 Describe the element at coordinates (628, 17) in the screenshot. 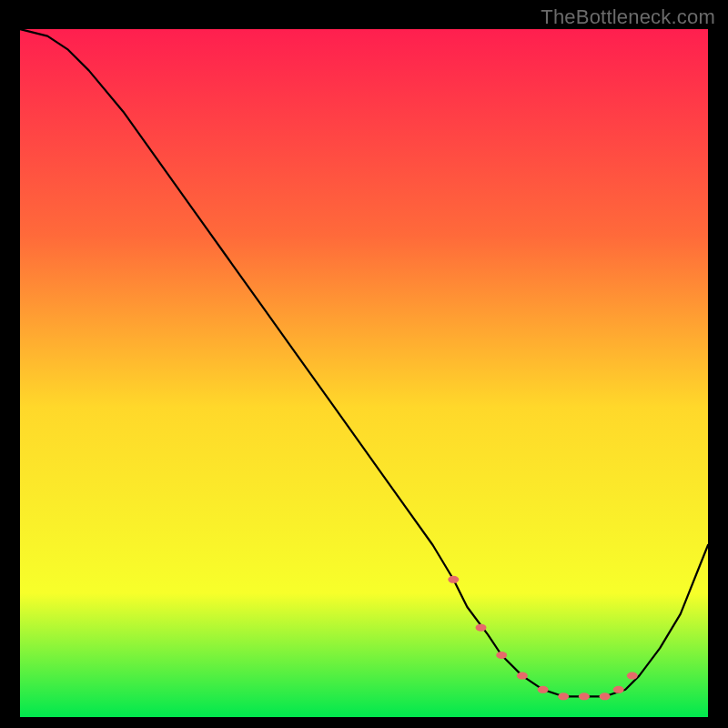

I see `watermark-text: TheBottleneck.com` at that location.